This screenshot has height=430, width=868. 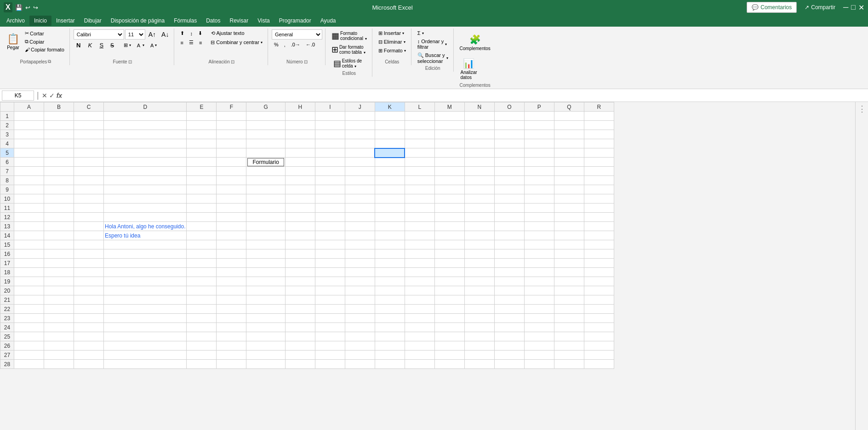 I want to click on cell-o1, so click(x=509, y=116).